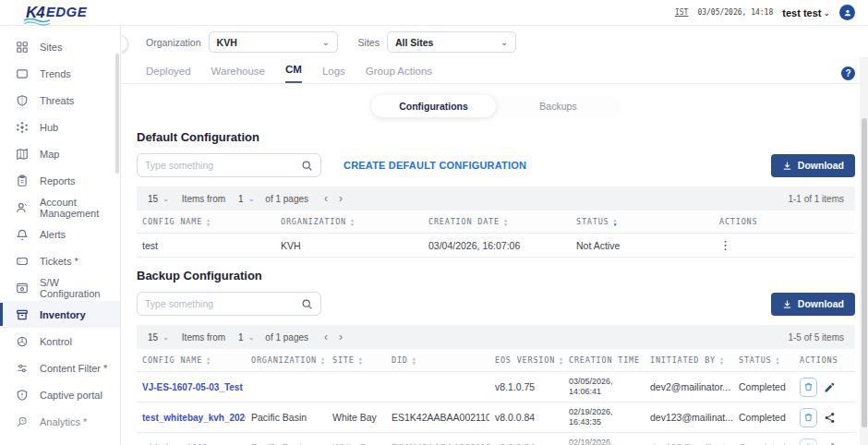 The height and width of the screenshot is (445, 868). Describe the element at coordinates (497, 222) in the screenshot. I see `col-creation-date: CREATION DATE` at that location.